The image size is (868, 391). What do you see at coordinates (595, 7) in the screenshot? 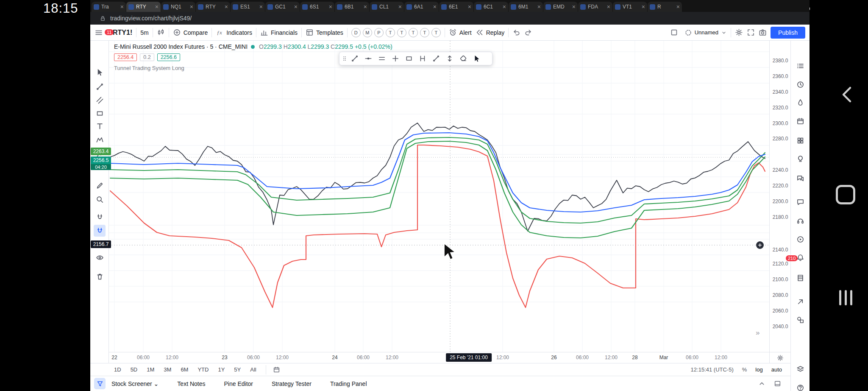
I see `browser-tab: FDA×` at bounding box center [595, 7].